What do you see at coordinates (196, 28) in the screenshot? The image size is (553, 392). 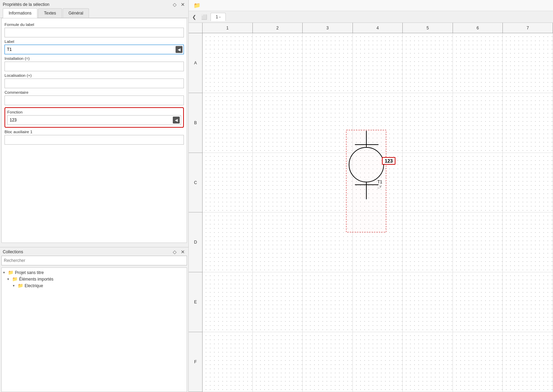 I see `grid-corner` at bounding box center [196, 28].